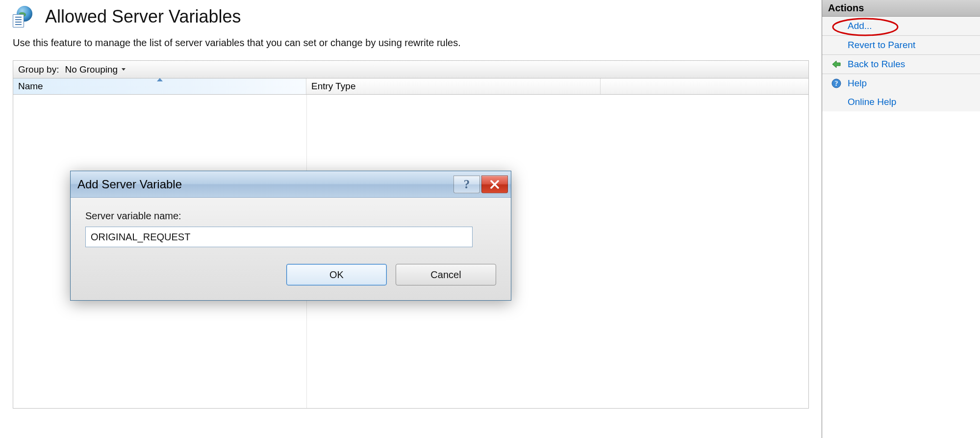  What do you see at coordinates (38, 70) in the screenshot?
I see `group-by-label: Group by:` at bounding box center [38, 70].